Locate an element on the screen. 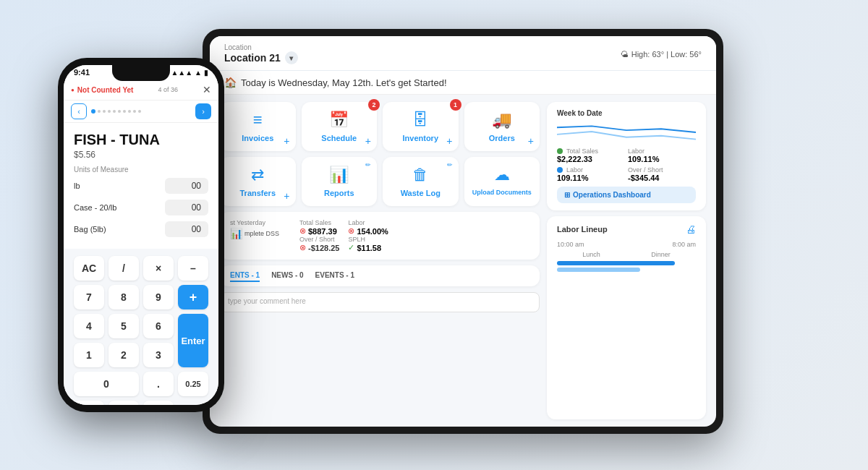  inventory-add-icon: + is located at coordinates (449, 141).